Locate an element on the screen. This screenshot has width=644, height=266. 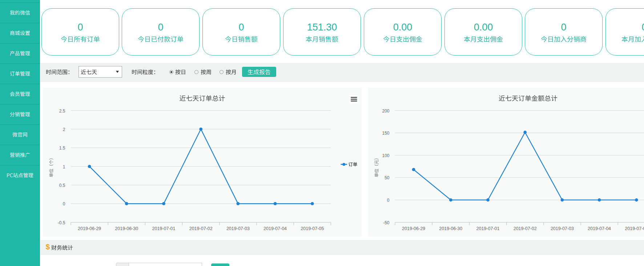
svg-text: 2.5 is located at coordinates (63, 111).